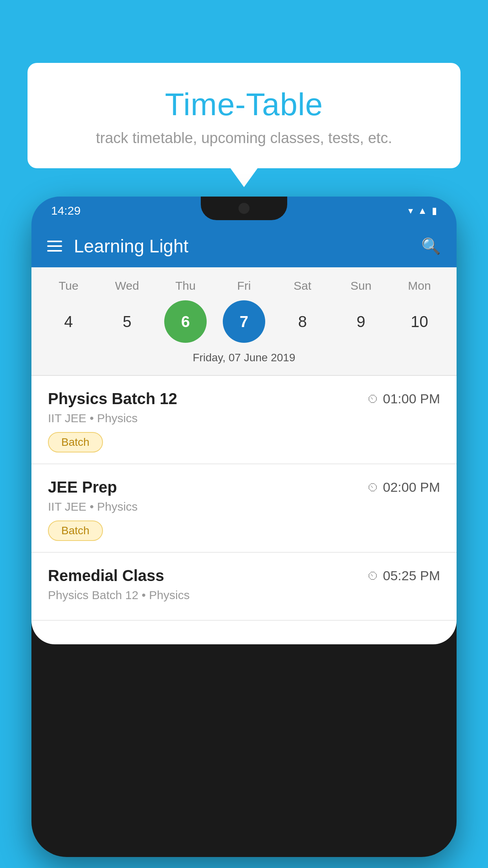 This screenshot has width=488, height=868. What do you see at coordinates (244, 507) in the screenshot?
I see `schedule-subtitle-2: IIT JEE • Physics` at bounding box center [244, 507].